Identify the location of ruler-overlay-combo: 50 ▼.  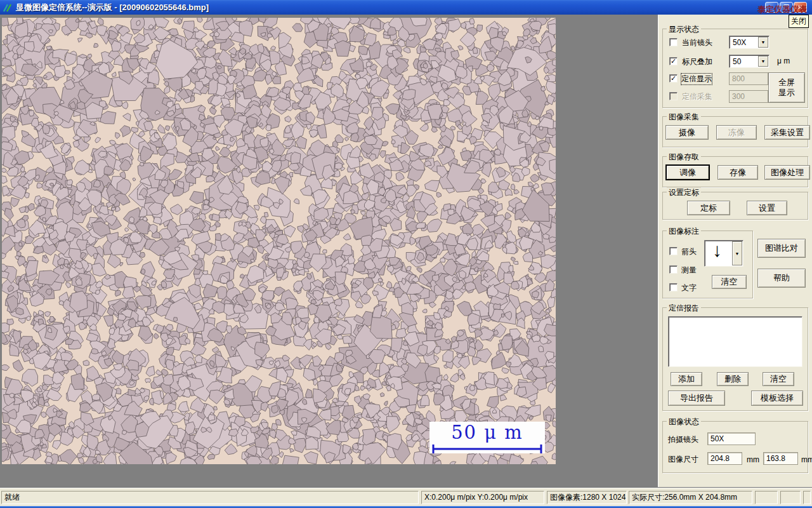
(749, 61).